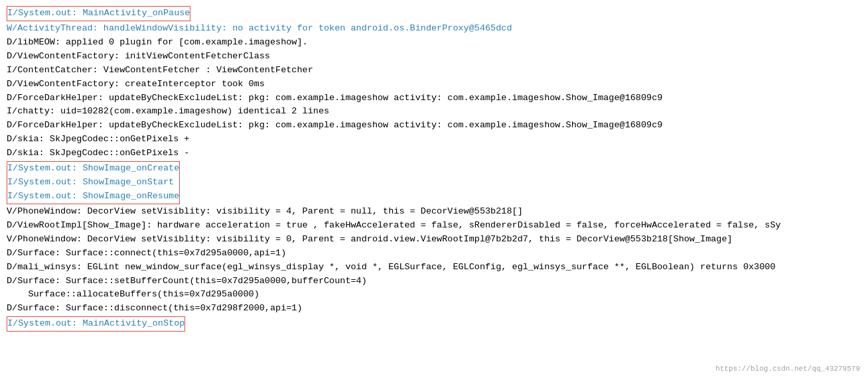 The image size is (868, 380). What do you see at coordinates (434, 309) in the screenshot?
I see `log-line-line22: D/Surface: Surface::disconnect(this=0x7d…` at bounding box center [434, 309].